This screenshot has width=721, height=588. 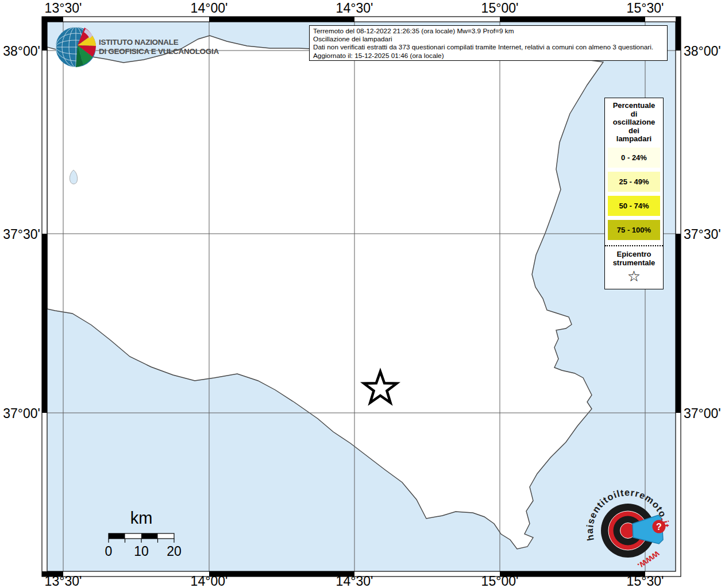 What do you see at coordinates (702, 52) in the screenshot?
I see `lat-label-right-3800: 38°00'` at bounding box center [702, 52].